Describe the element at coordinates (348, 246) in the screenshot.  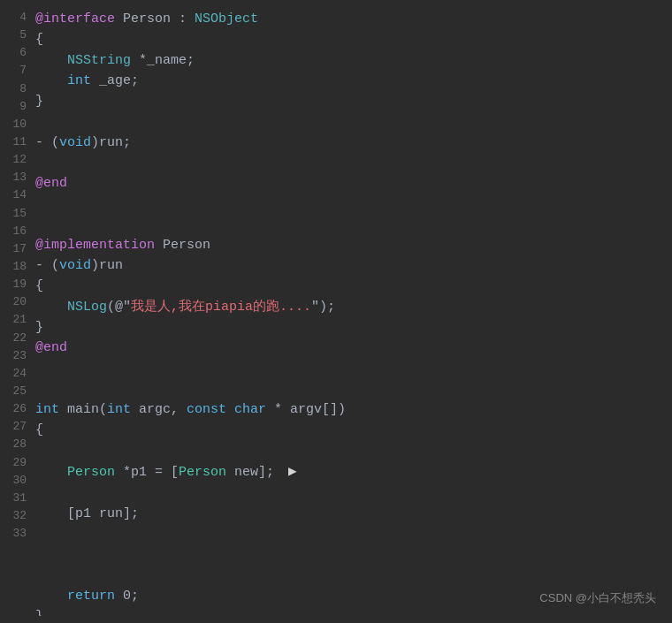
I see `code-line: @implementation Person` at that location.